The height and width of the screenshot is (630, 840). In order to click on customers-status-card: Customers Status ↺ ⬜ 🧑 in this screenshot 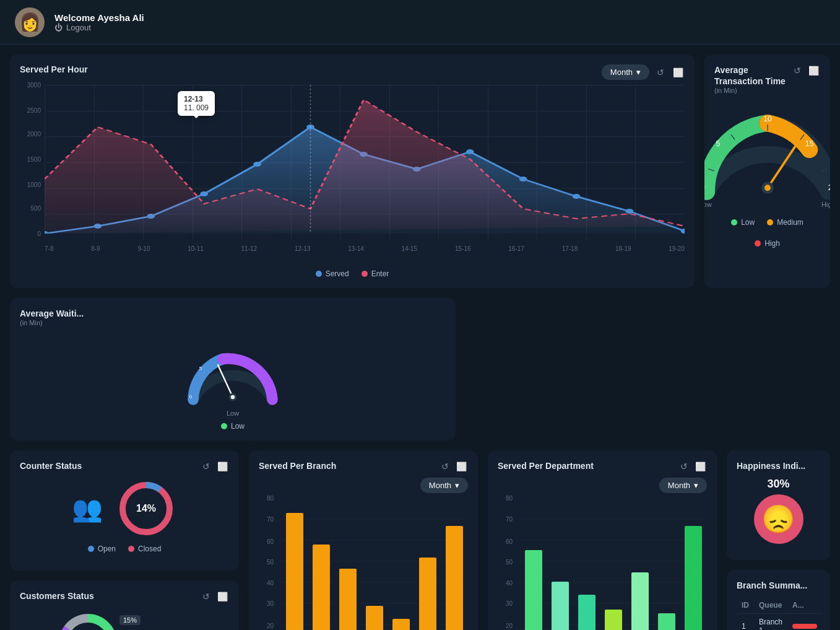, I will do `click(124, 606)`.